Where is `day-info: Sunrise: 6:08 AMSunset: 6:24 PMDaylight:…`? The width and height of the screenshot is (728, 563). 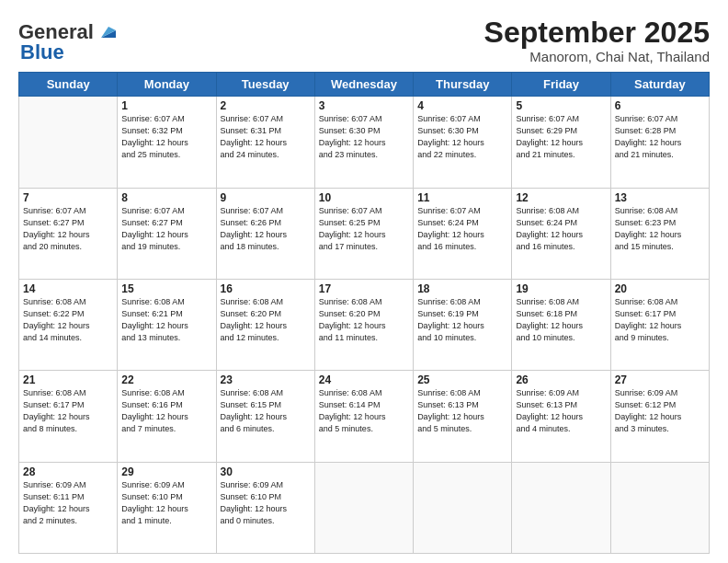
day-info: Sunrise: 6:08 AMSunset: 6:24 PMDaylight:… is located at coordinates (561, 229).